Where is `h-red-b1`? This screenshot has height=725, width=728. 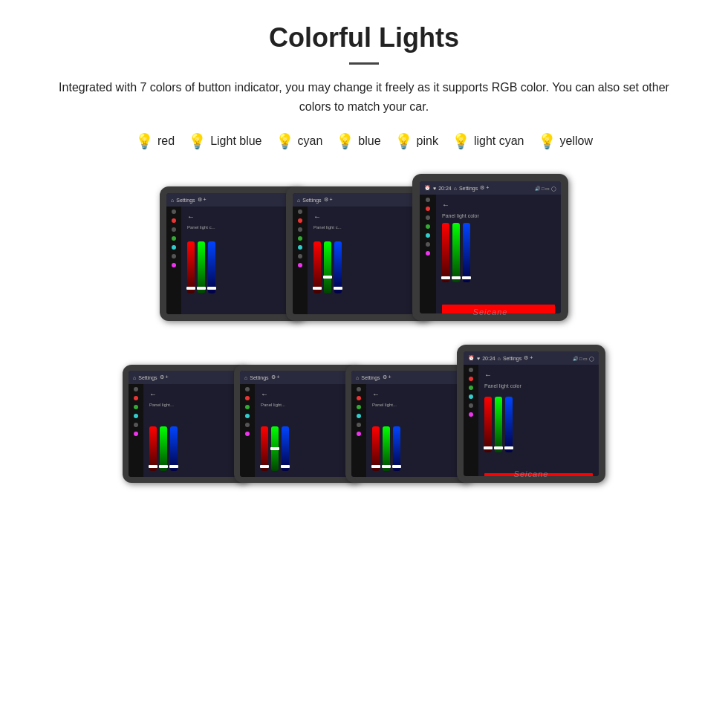 h-red-b1 is located at coordinates (153, 466).